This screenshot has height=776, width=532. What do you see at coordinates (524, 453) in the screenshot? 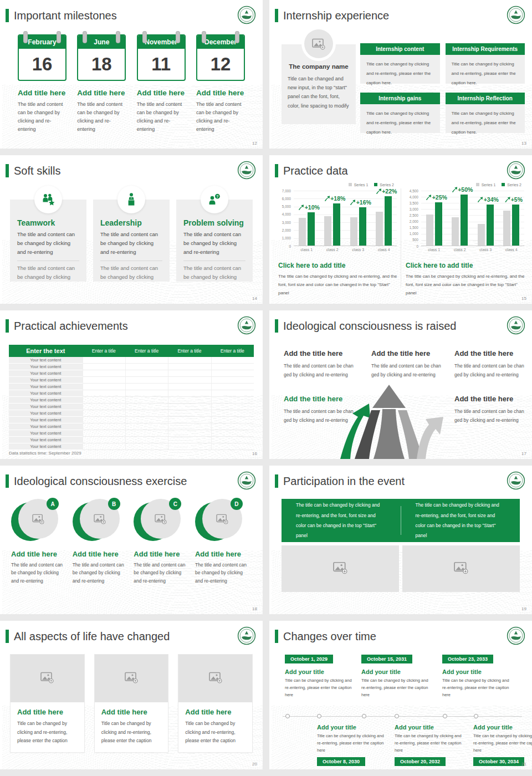
I see `page-number: 17` at bounding box center [524, 453].